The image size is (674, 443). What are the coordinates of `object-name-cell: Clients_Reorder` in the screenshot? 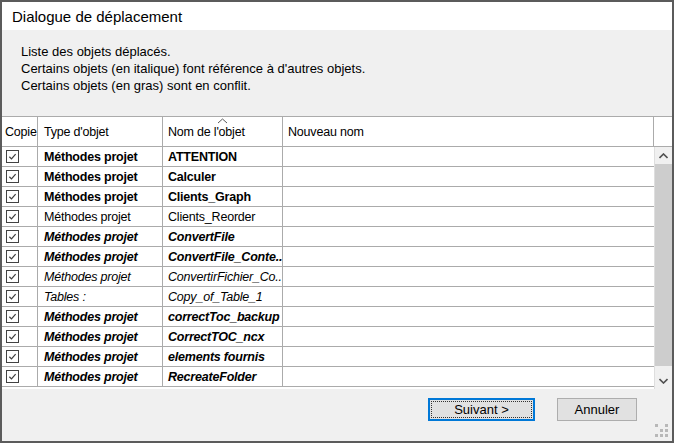 It's located at (223, 216).